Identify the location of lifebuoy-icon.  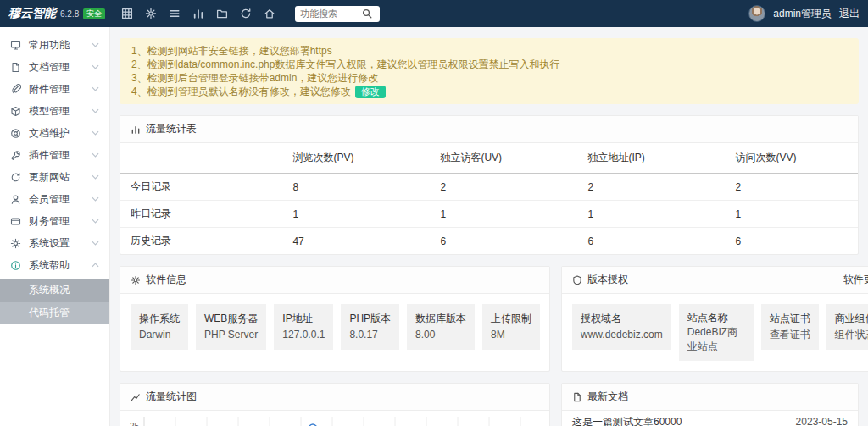
(15, 134).